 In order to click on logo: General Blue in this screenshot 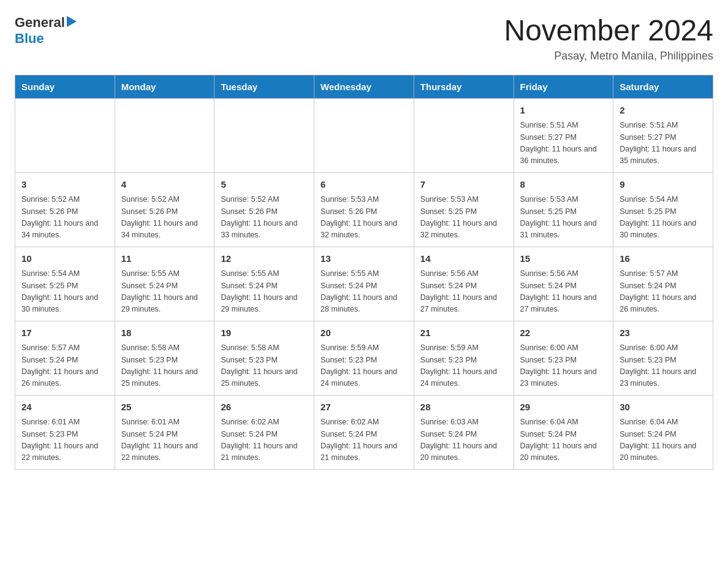, I will do `click(47, 31)`.